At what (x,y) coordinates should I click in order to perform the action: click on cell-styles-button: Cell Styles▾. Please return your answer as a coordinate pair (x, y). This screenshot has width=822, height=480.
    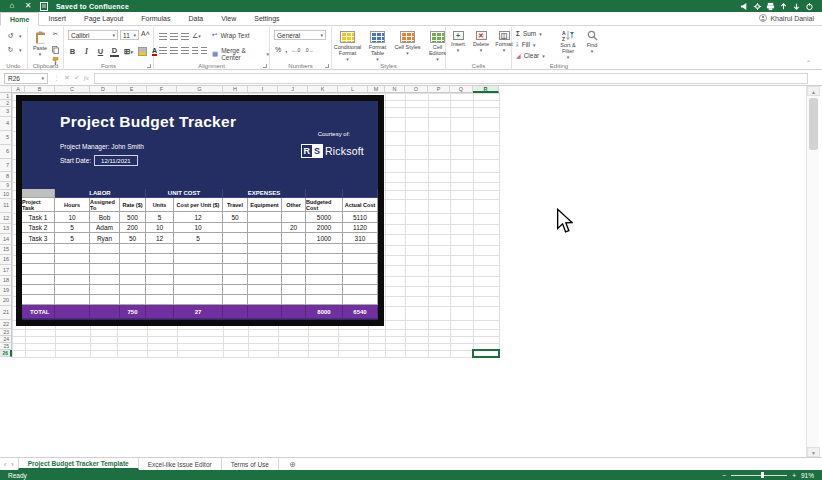
    Looking at the image, I should click on (408, 42).